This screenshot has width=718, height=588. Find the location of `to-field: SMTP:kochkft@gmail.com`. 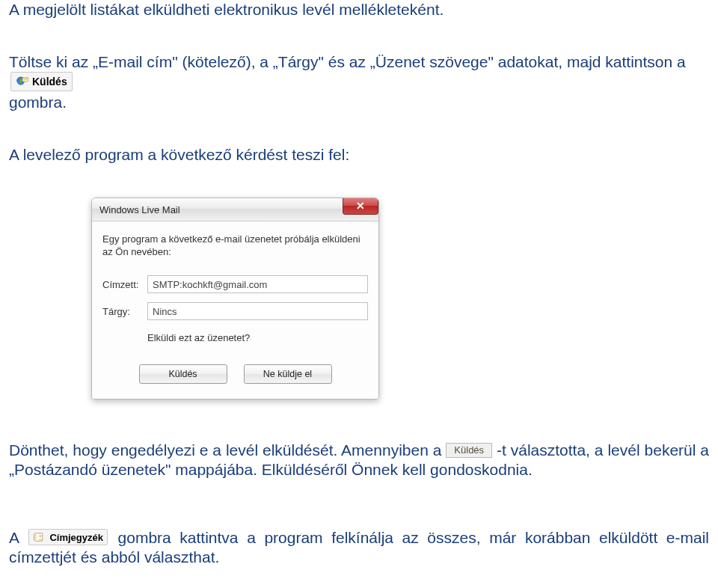

to-field: SMTP:kochkft@gmail.com is located at coordinates (257, 284).